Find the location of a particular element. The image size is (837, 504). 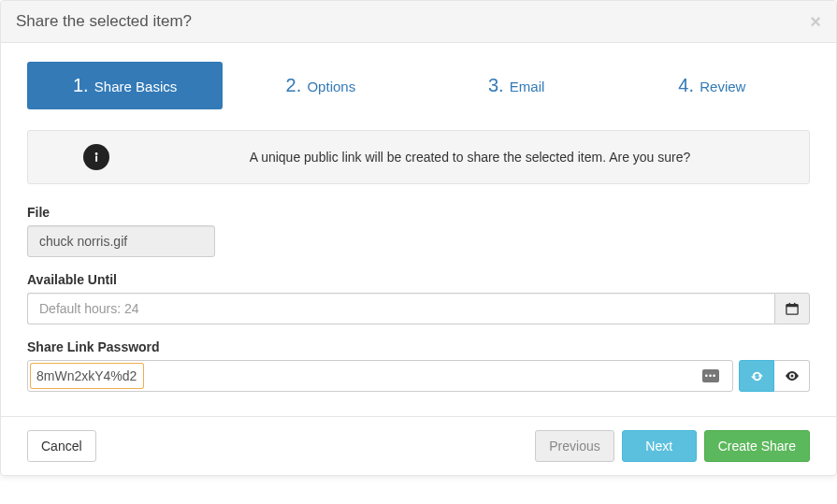

file-label: File is located at coordinates (419, 212).